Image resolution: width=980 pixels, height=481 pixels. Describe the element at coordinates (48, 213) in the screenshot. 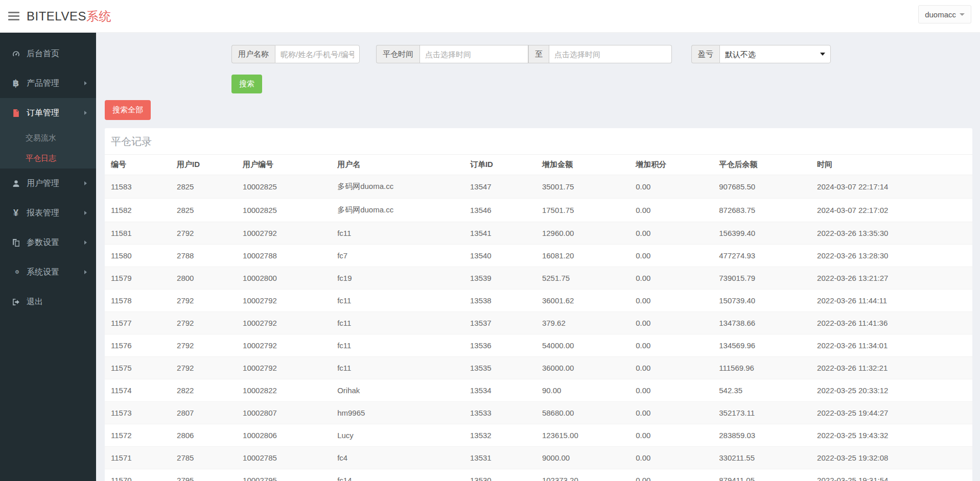

I see `sidebar-item-reports: ¥ 报表管理` at that location.